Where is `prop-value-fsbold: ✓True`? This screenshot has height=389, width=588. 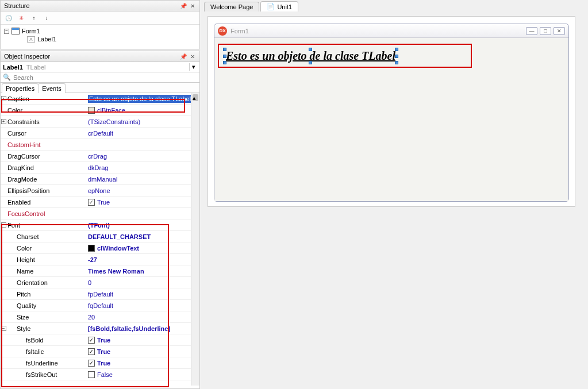 prop-value-fsbold: ✓True is located at coordinates (143, 340).